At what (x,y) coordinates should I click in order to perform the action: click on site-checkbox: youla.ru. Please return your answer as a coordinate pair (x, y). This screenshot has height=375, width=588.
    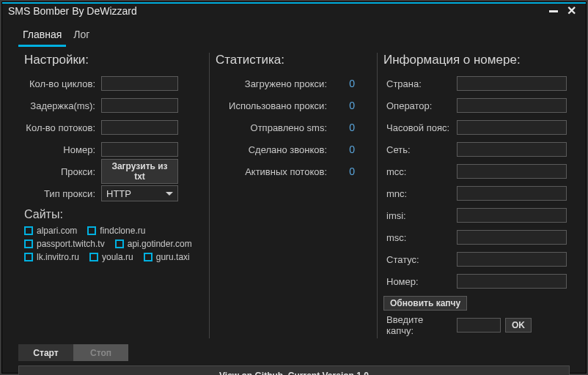
    Looking at the image, I should click on (111, 257).